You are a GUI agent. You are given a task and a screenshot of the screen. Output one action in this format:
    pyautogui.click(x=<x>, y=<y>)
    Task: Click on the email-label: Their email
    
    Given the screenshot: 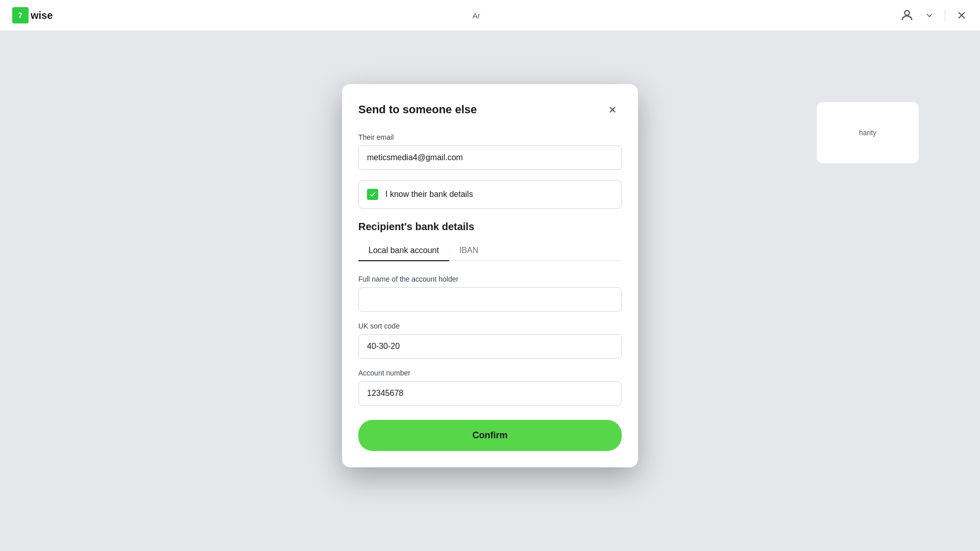 What is the action you would take?
    pyautogui.click(x=490, y=137)
    